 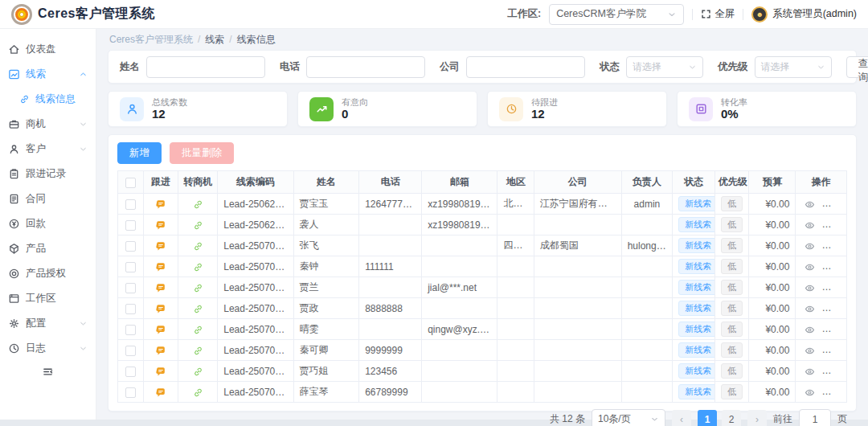 What do you see at coordinates (815, 418) in the screenshot?
I see `goto-page-input` at bounding box center [815, 418].